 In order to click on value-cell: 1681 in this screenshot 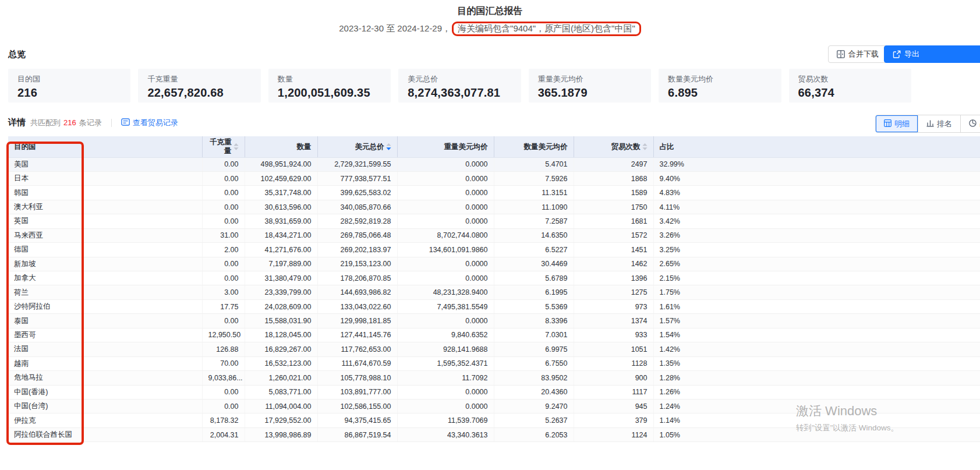, I will do `click(614, 221)`.